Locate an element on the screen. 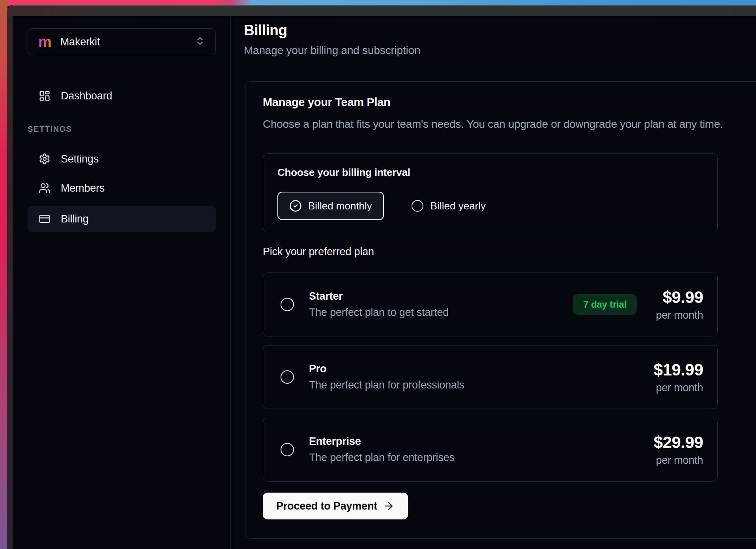 The height and width of the screenshot is (549, 756). arrow-right-icon is located at coordinates (389, 506).